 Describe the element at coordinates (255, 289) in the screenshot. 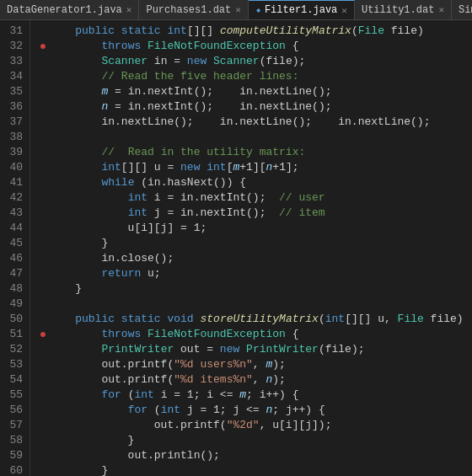

I see `code-line-48: }` at that location.